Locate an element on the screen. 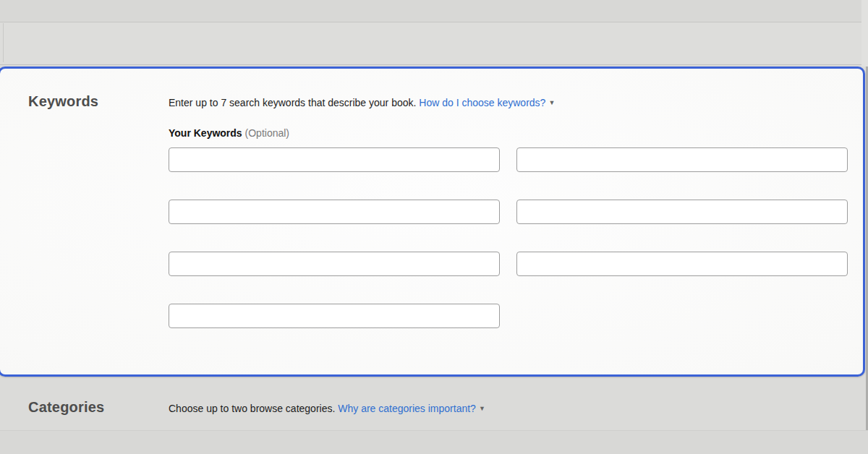 This screenshot has width=868, height=454. your-keywords-label: Your Keywords is located at coordinates (205, 133).